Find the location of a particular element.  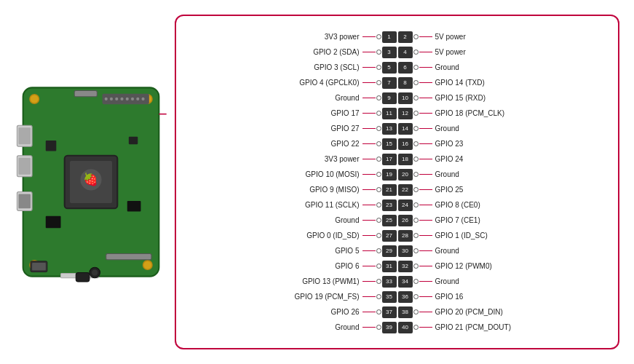

left-label-15: GPIO 22 is located at coordinates (312, 144).